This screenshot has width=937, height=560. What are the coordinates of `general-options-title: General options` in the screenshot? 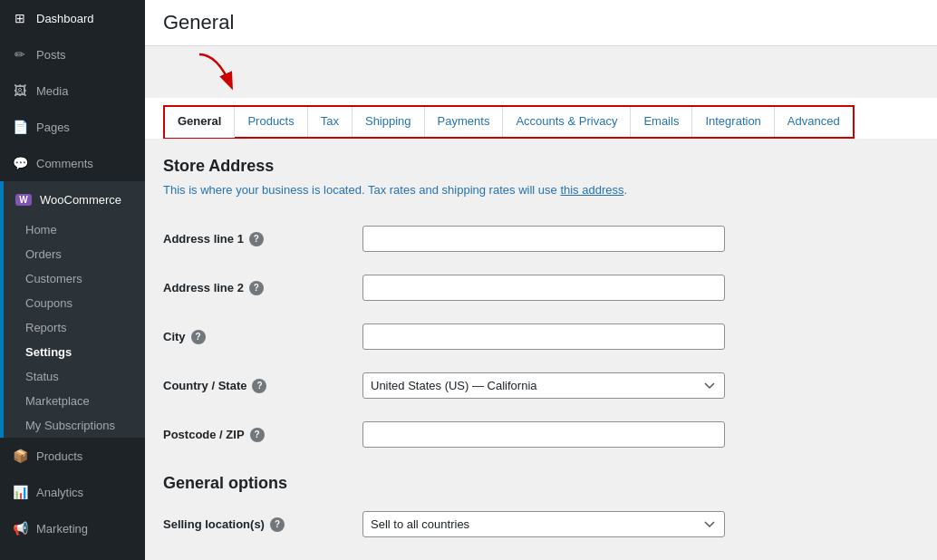 It's located at (541, 484).